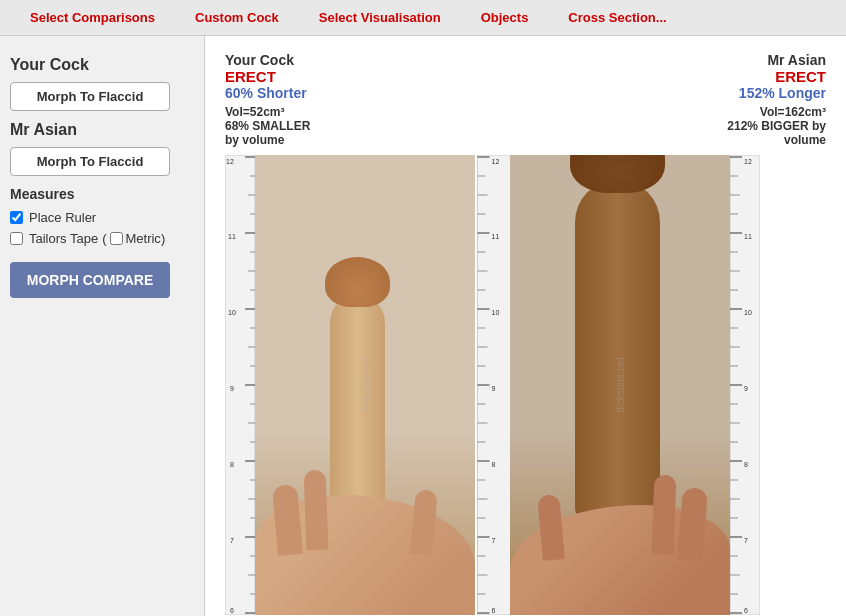  I want to click on right-vol: Vol=162cm³ 212% BIGGER by volume, so click(756, 126).